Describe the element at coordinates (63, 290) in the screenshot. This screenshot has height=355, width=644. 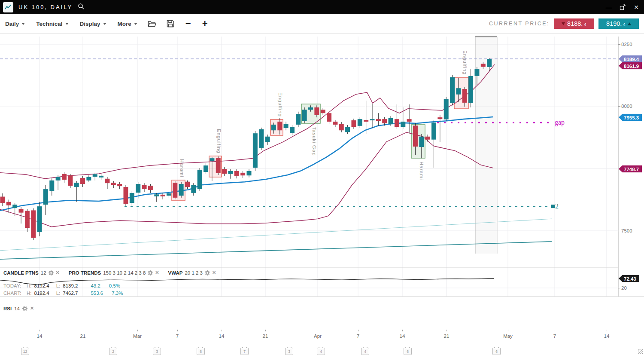
I see `stats-panel: TODAY: H:8192.4 L:8139.2 43.2 0.5% CHART…` at that location.